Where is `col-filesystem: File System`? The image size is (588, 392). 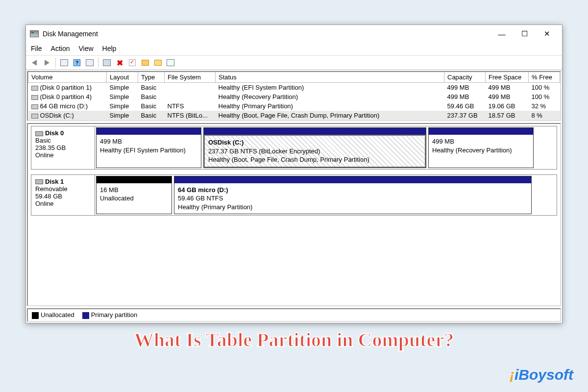
col-filesystem: File System is located at coordinates (190, 77).